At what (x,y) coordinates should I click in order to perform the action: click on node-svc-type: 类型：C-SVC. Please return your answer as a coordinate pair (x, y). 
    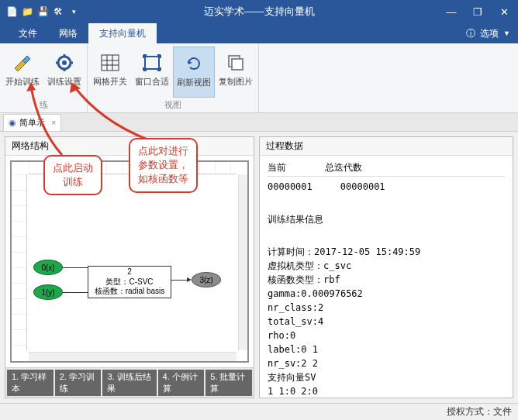
    Looking at the image, I should click on (130, 282).